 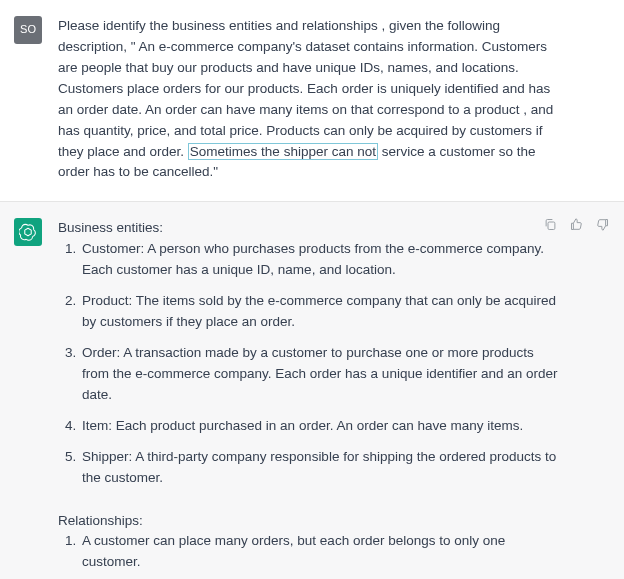 I want to click on message-actions, so click(x=576, y=224).